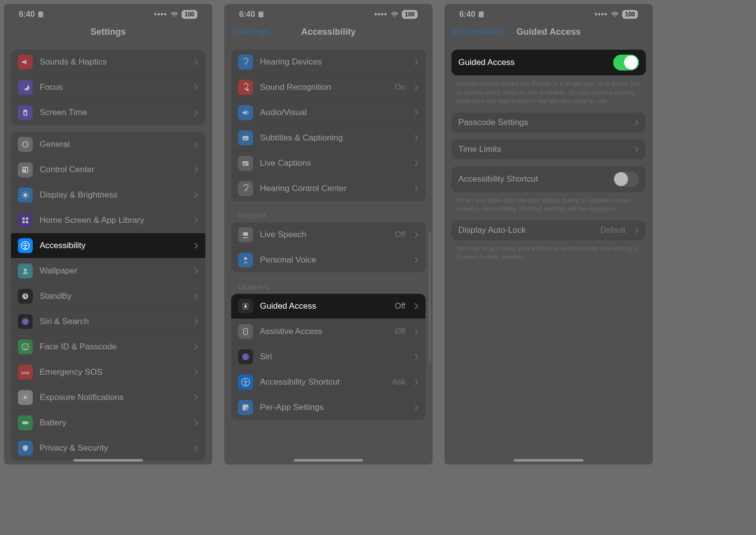 Image resolution: width=756 pixels, height=535 pixels. I want to click on row-battery: Battery, so click(108, 423).